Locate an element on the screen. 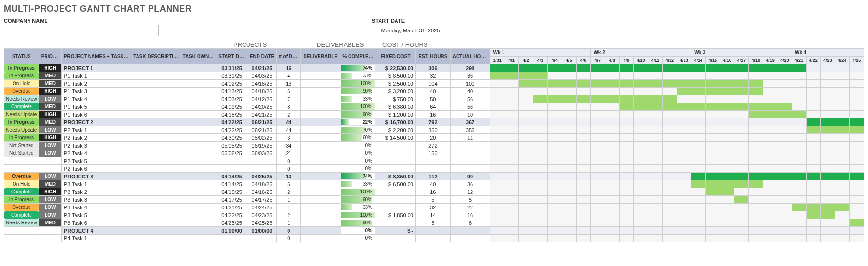  start-date: 04/18/25 is located at coordinates (232, 115).